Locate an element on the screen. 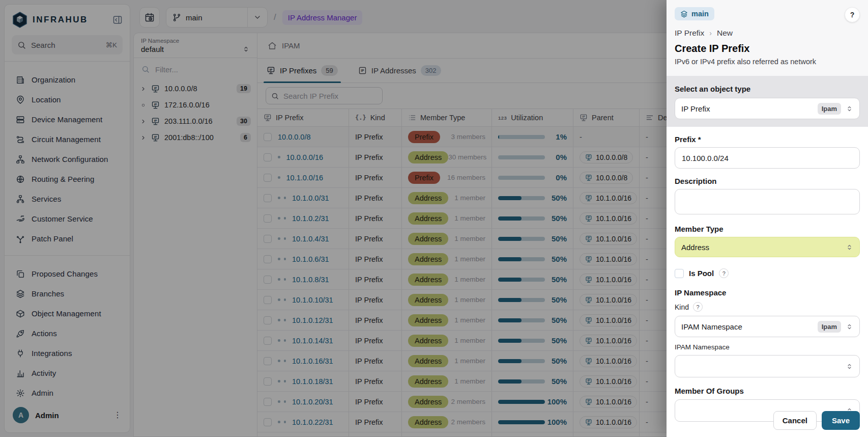 This screenshot has width=868, height=437. save-button: Save is located at coordinates (841, 421).